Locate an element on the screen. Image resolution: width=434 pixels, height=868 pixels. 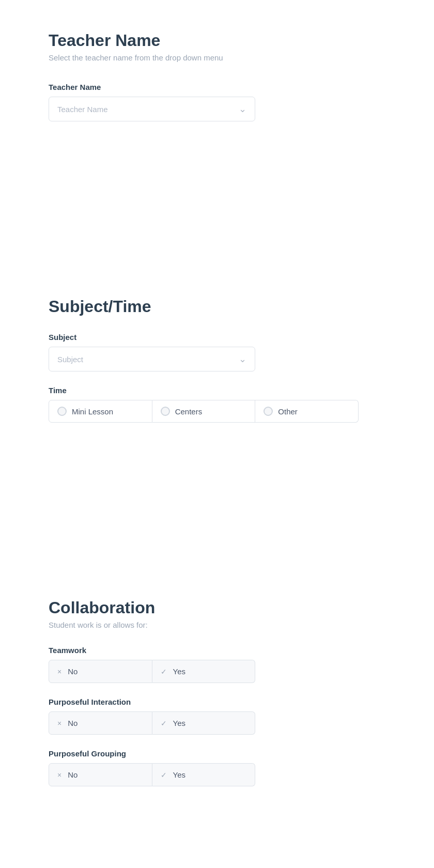
teamwork-no-label: No is located at coordinates (72, 672).